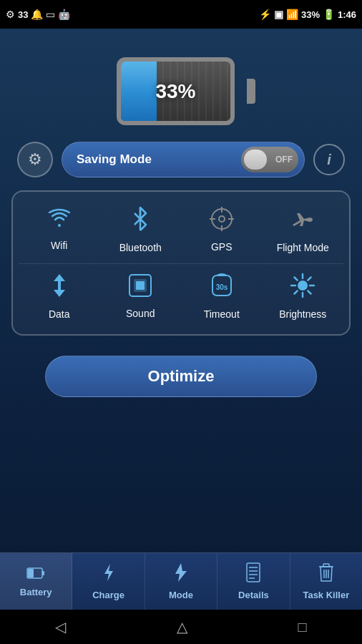  Describe the element at coordinates (181, 296) in the screenshot. I see `toggles-row-2: Data Sound 30s` at that location.